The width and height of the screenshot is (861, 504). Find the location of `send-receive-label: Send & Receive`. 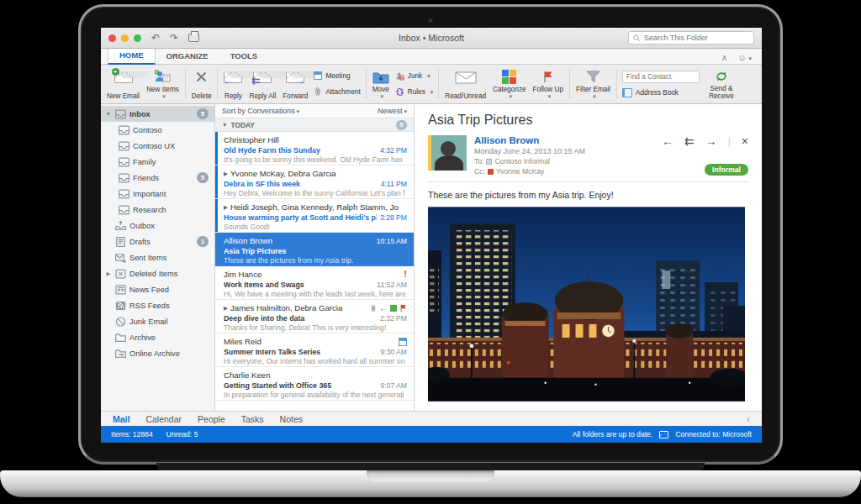

send-receive-label: Send & Receive is located at coordinates (721, 92).